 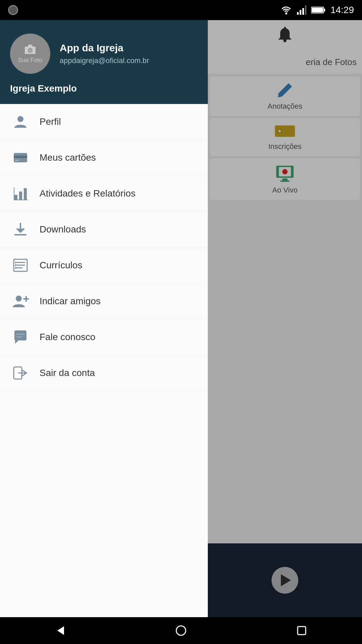 What do you see at coordinates (44, 89) in the screenshot?
I see `church-name: Igreja Exemplo` at bounding box center [44, 89].